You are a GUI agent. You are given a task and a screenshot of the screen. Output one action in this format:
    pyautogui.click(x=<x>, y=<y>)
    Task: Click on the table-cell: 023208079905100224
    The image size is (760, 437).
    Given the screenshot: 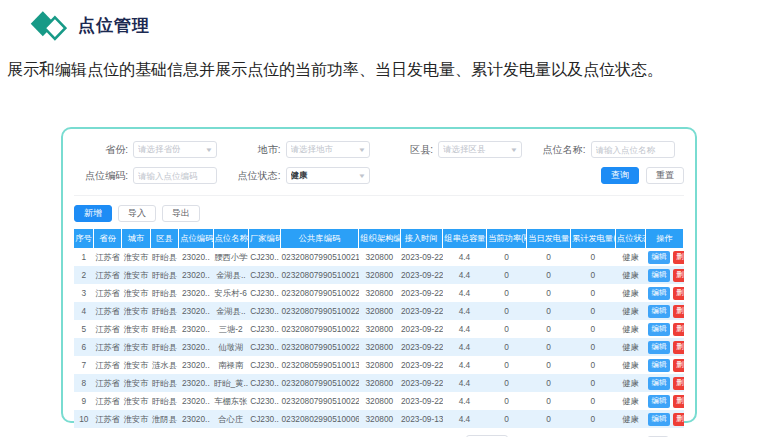 What is the action you would take?
    pyautogui.click(x=319, y=383)
    